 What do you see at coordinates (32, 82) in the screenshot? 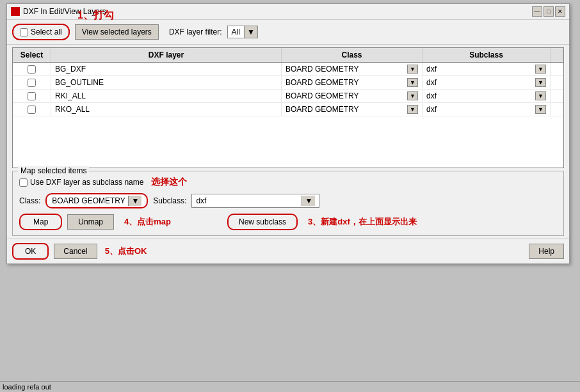
I see `row2-select` at bounding box center [32, 82].